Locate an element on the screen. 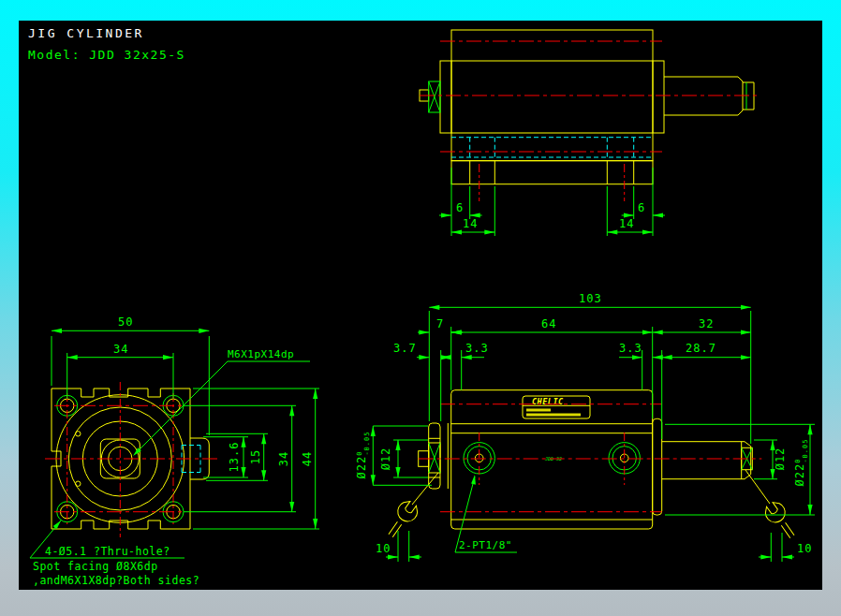 The height and width of the screenshot is (616, 841). dim-side-32: 32 is located at coordinates (706, 324).